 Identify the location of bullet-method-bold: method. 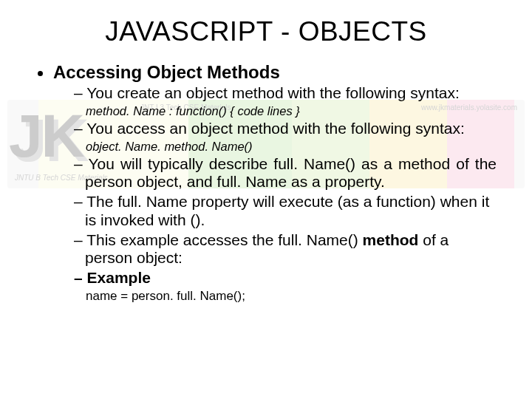
(391, 239).